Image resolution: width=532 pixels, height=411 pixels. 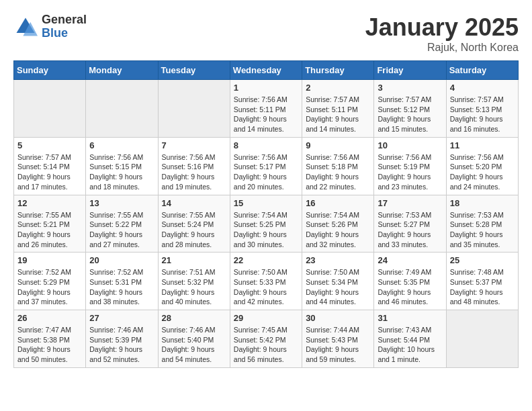 What do you see at coordinates (482, 87) in the screenshot?
I see `day-number: 4` at bounding box center [482, 87].